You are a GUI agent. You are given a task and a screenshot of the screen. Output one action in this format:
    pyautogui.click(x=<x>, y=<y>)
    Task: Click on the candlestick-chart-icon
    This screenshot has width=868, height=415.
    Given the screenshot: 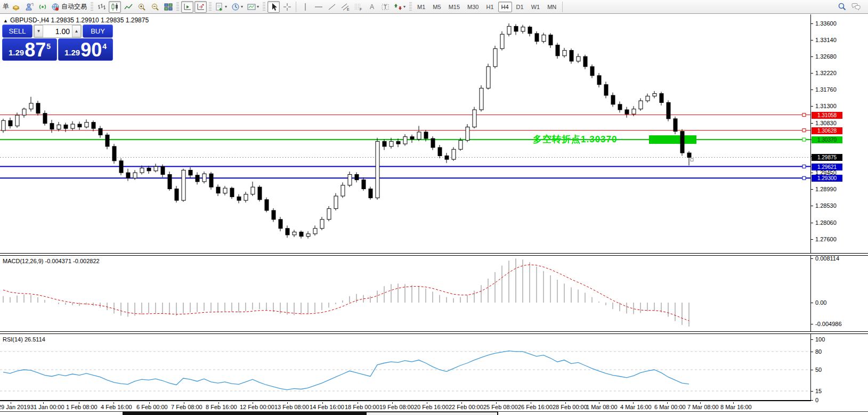 What is the action you would take?
    pyautogui.click(x=115, y=7)
    